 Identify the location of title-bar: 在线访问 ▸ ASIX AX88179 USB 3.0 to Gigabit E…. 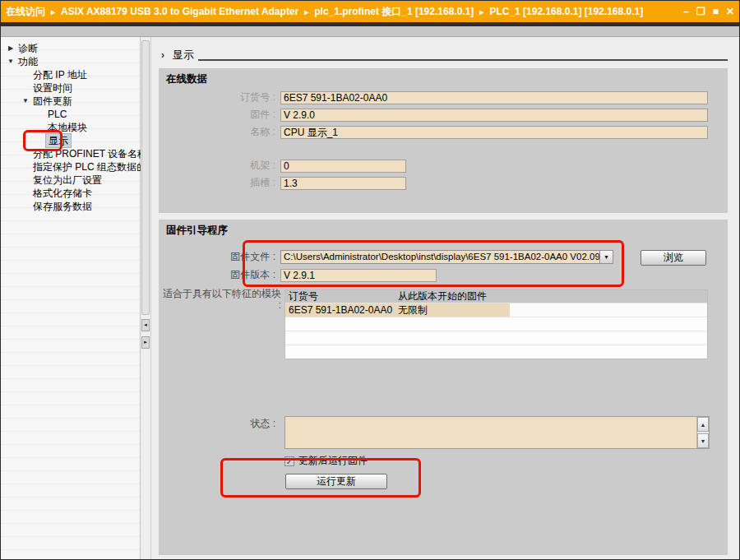
(370, 12).